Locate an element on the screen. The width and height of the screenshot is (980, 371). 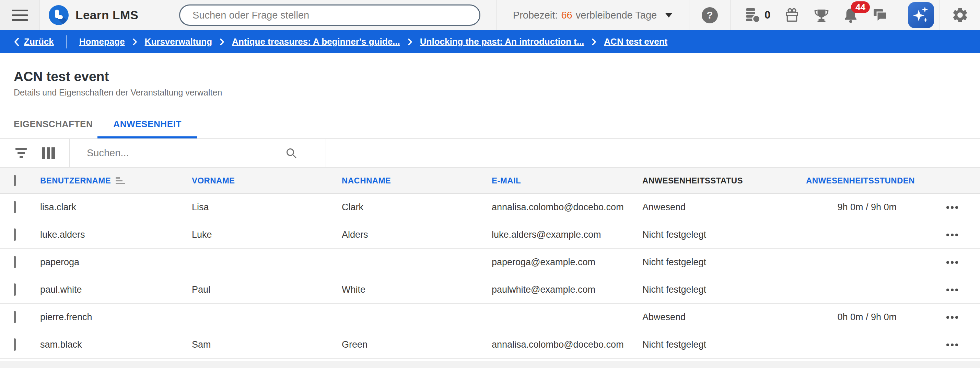
column-header-anwesenheitsstatus: ANWESENHEITSSTATUS is located at coordinates (724, 181).